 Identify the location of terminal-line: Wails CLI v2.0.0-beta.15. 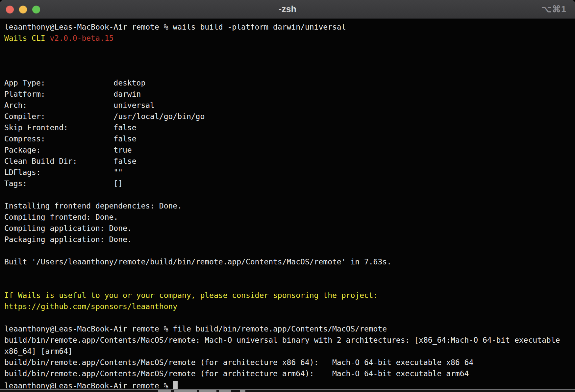
(289, 38).